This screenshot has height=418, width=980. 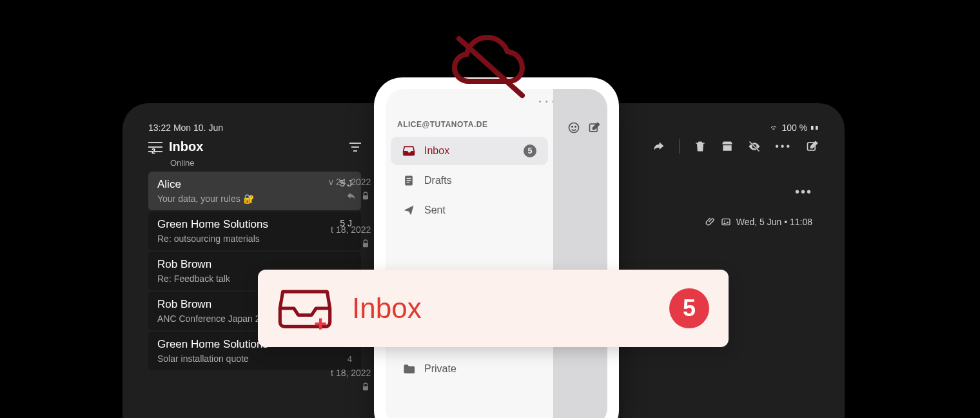 I want to click on inbox-icon, so click(x=409, y=151).